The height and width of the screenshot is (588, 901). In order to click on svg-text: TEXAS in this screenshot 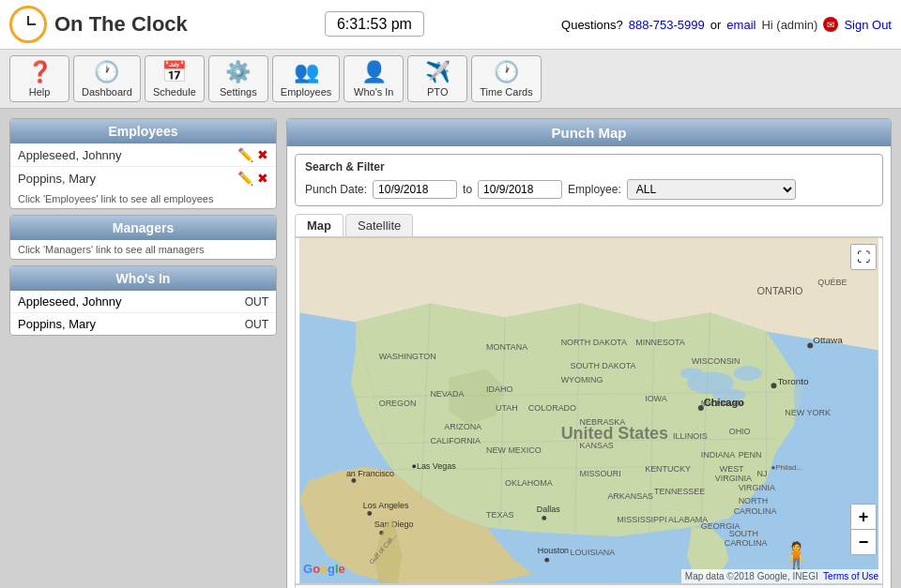, I will do `click(499, 515)`.